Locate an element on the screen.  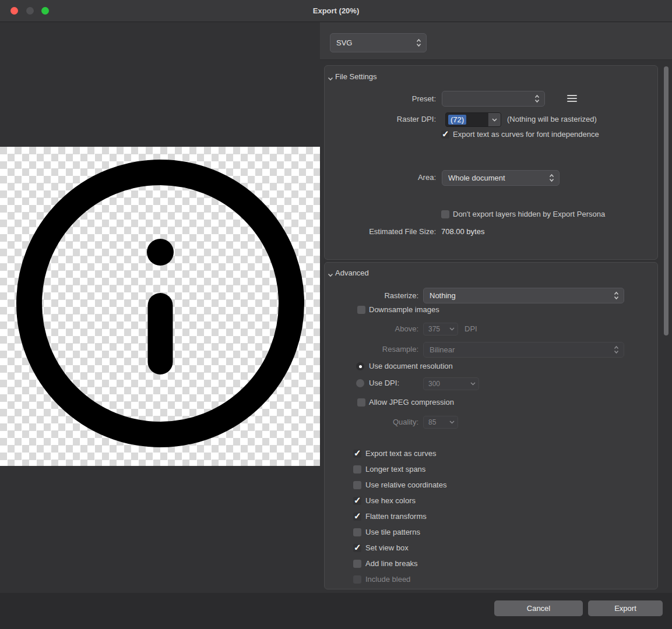
rasterize-label: Rasterize: is located at coordinates (375, 296).